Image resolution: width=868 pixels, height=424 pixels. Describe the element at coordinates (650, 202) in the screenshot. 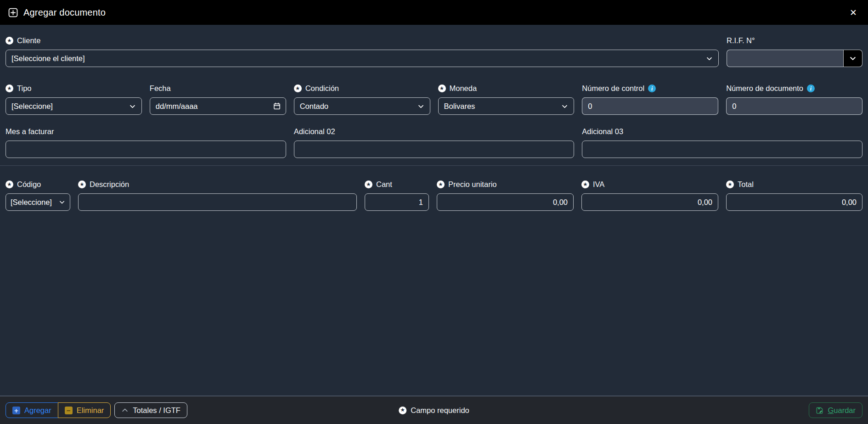

I see `iva-input` at that location.